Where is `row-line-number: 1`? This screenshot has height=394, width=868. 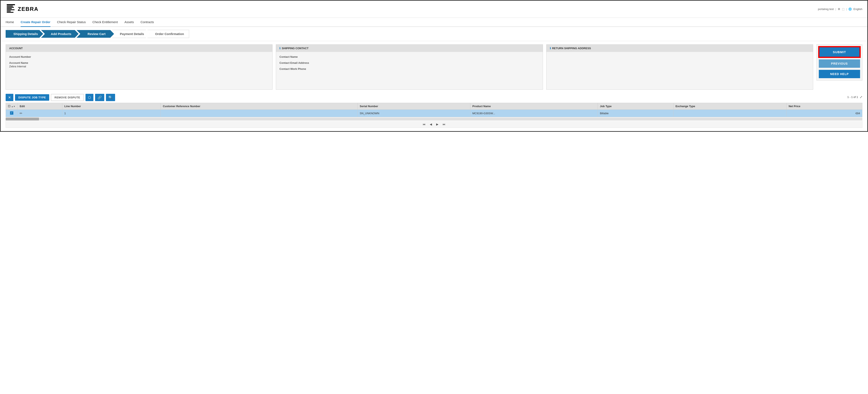
row-line-number: 1 is located at coordinates (111, 113).